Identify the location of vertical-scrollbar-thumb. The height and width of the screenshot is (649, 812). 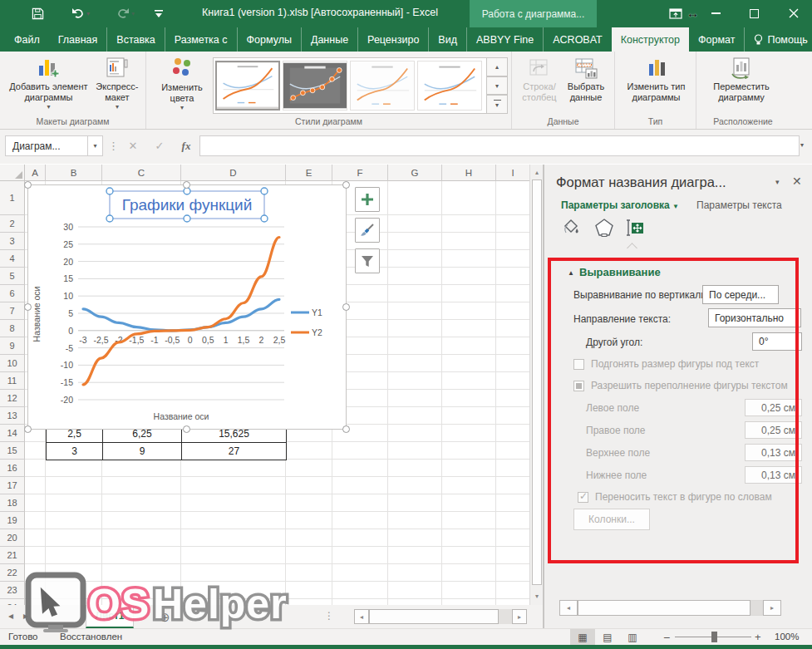
(537, 382).